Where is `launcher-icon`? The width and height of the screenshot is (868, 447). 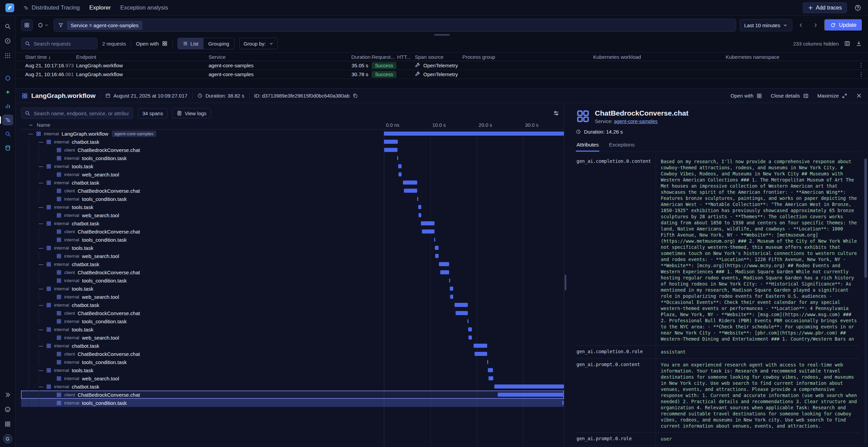
launcher-icon is located at coordinates (8, 424).